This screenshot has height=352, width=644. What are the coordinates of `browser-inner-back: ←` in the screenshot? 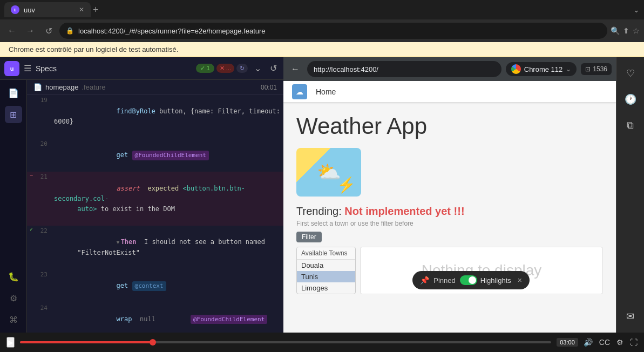 It's located at (295, 69).